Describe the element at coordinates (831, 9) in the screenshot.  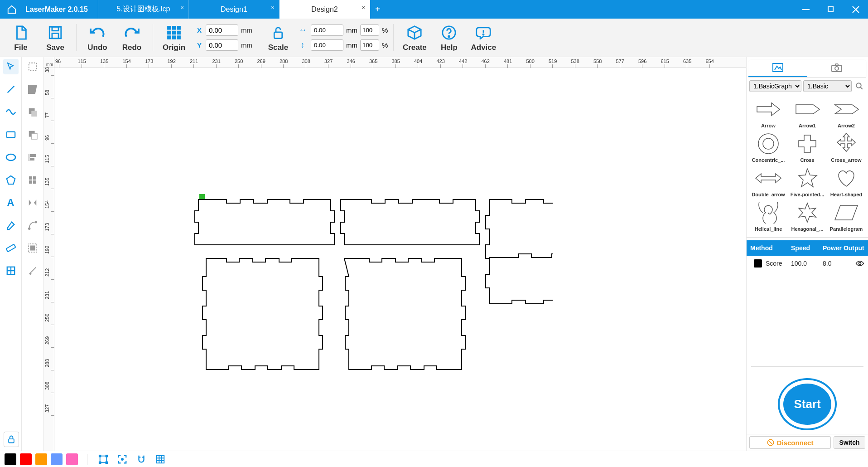
I see `maximize-button` at that location.